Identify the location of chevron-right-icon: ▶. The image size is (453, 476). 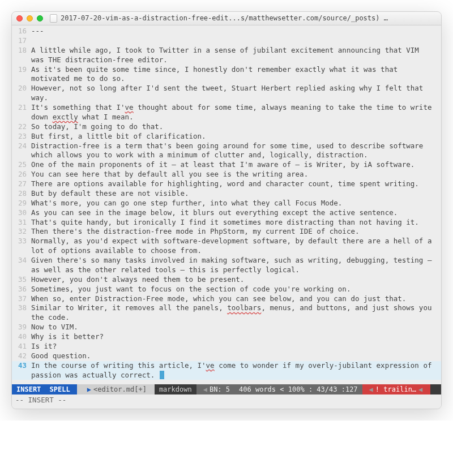
(45, 389).